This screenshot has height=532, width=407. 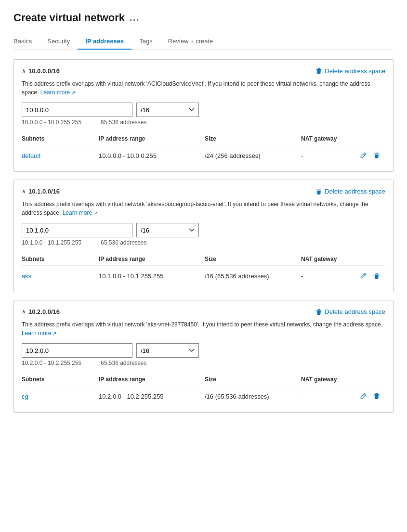 I want to click on header-nat-2: NAT gateway, so click(x=330, y=259).